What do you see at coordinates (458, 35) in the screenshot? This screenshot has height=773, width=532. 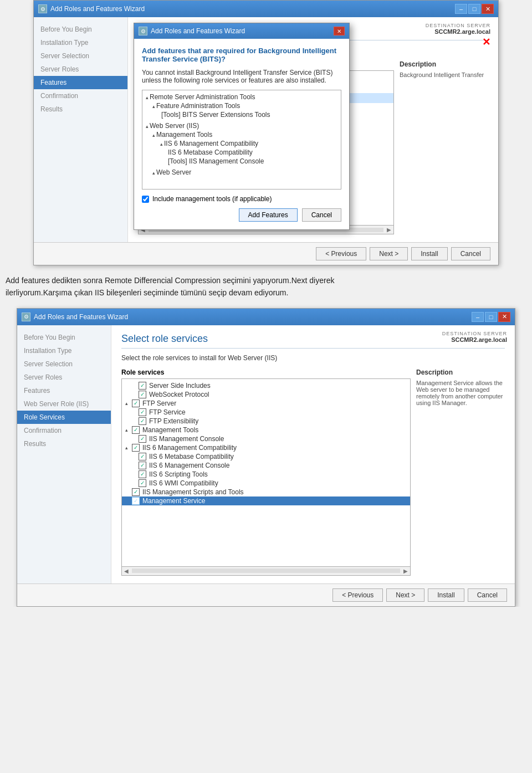 I see `dest-server-info: DESTINATION SERVER SCCMR2.arge.local ✕` at bounding box center [458, 35].